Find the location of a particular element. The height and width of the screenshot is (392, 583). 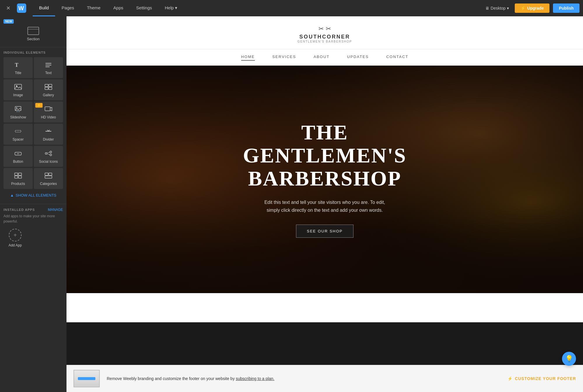

element-slideshow: Slideshow is located at coordinates (18, 112).